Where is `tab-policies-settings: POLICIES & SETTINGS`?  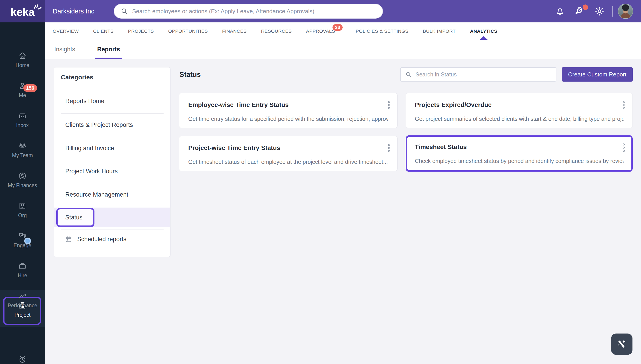
tab-policies-settings: POLICIES & SETTINGS is located at coordinates (382, 31).